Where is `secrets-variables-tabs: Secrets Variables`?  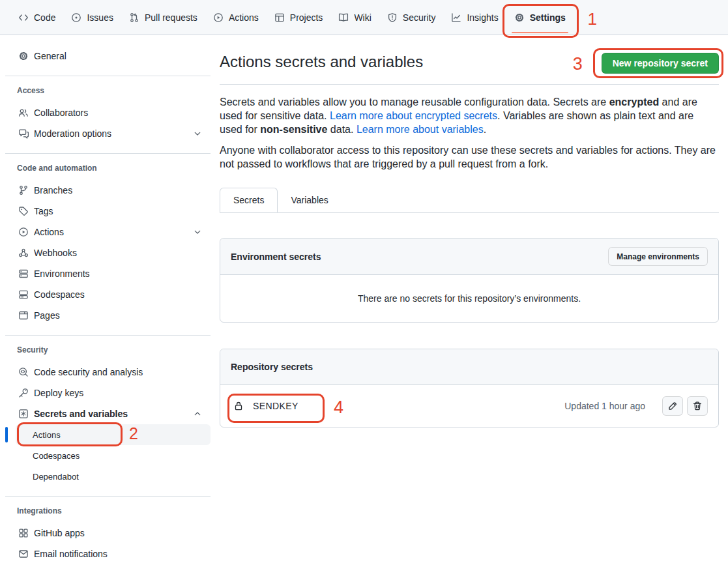
secrets-variables-tabs: Secrets Variables is located at coordinates (469, 201).